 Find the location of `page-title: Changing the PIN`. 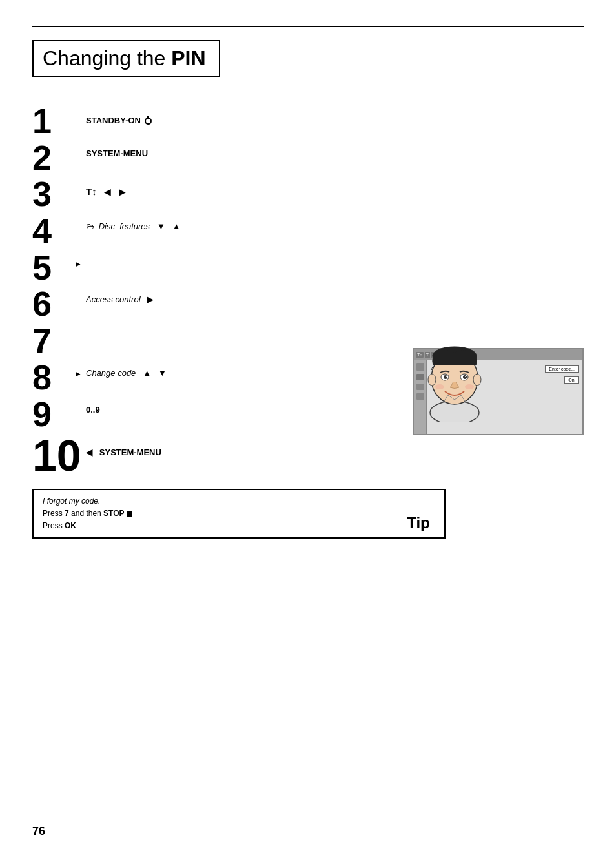

page-title: Changing the PIN is located at coordinates (124, 58).